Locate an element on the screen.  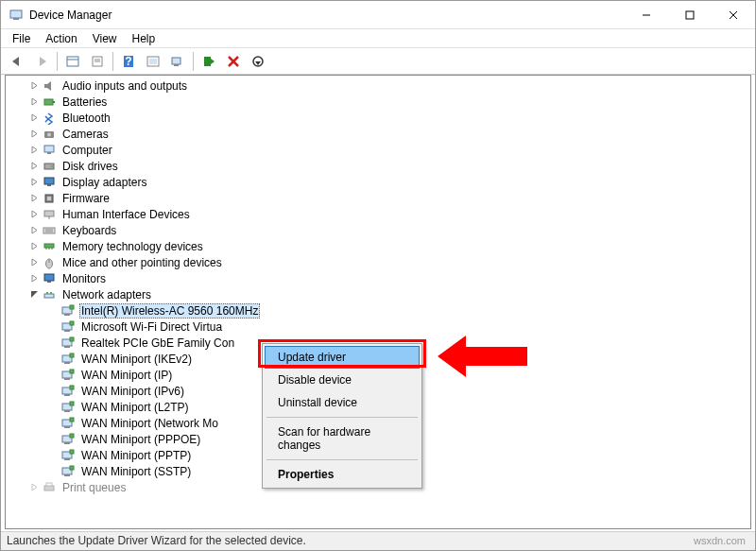
tree-category: Human Interface Devices is located at coordinates (378, 214).